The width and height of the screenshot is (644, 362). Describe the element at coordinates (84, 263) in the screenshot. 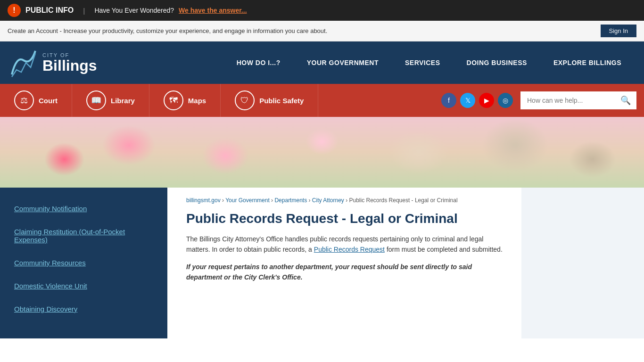

I see `sidebar: Community Notification Claiming Restitut…` at that location.